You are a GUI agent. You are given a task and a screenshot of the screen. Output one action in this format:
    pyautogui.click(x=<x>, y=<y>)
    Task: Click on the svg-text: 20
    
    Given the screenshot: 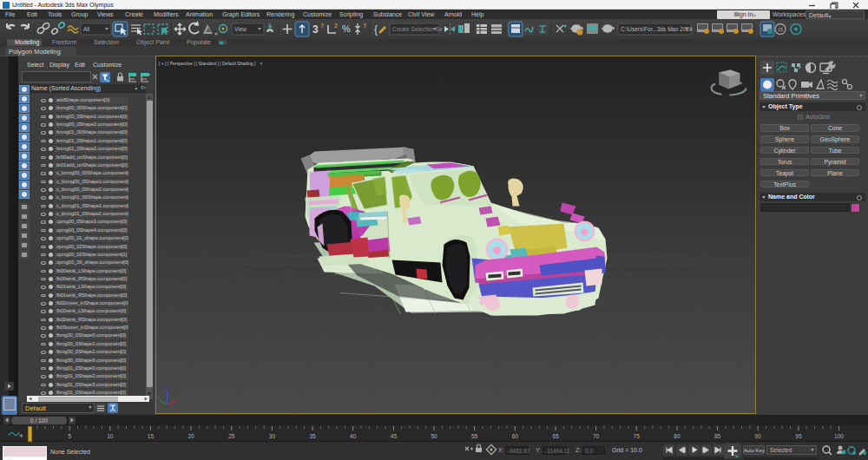 What is the action you would take?
    pyautogui.click(x=191, y=436)
    